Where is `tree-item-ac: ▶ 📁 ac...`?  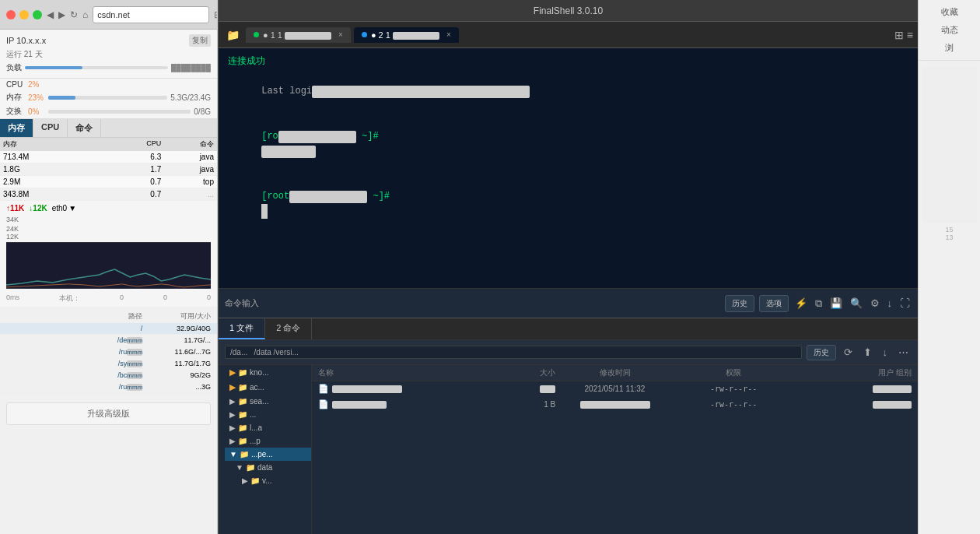
tree-item-ac: ▶ 📁 ac... is located at coordinates (268, 388).